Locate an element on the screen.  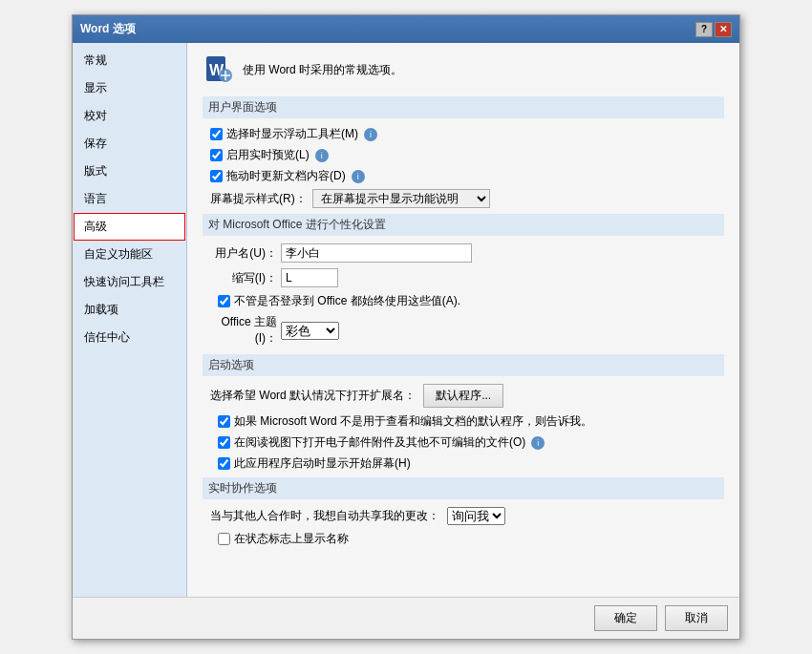
sidebar-item-display: 显示 is located at coordinates (130, 88).